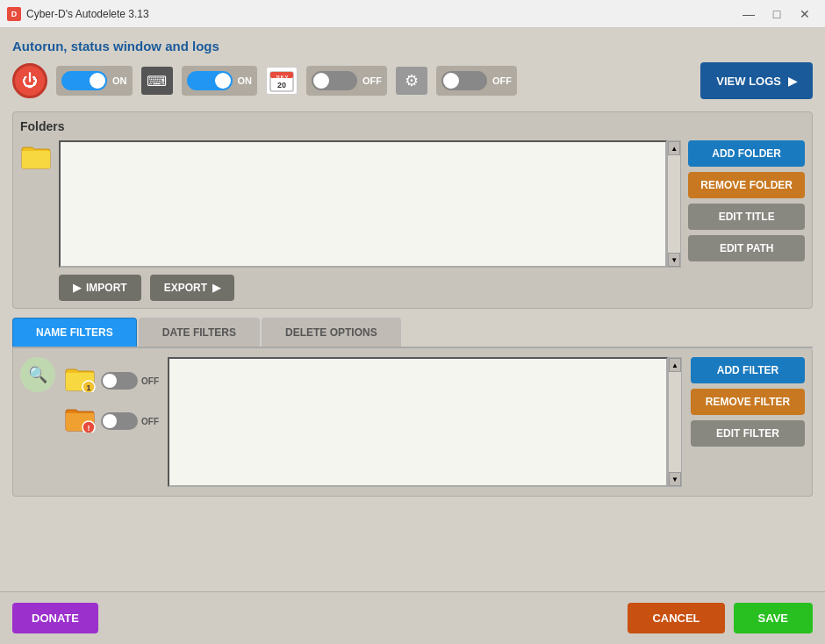 Image resolution: width=825 pixels, height=644 pixels. Describe the element at coordinates (805, 14) in the screenshot. I see `close-button: ✕` at that location.